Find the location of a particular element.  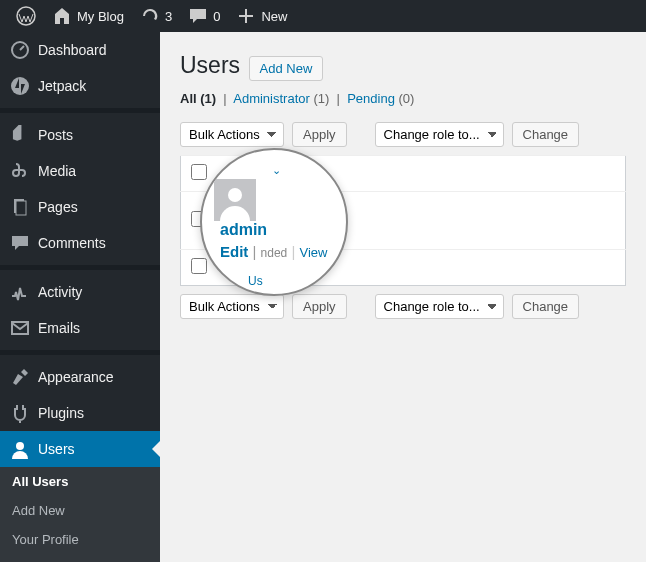

sidebar-item-pages: Pages is located at coordinates (80, 207).